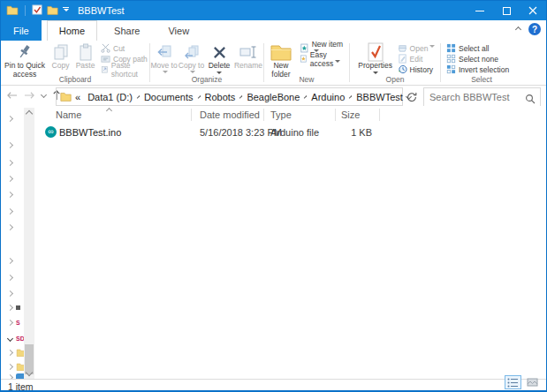  Describe the element at coordinates (29, 114) in the screenshot. I see `scroll-up-icon` at that location.